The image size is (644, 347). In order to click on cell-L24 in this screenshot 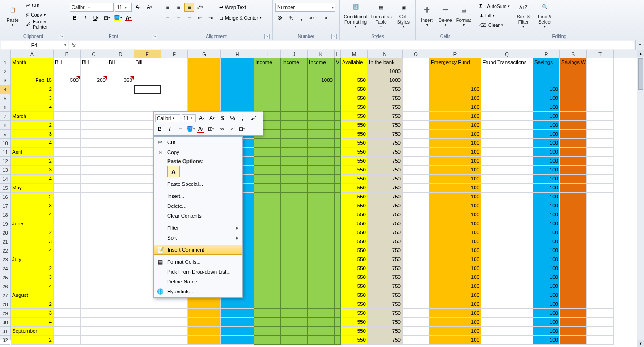, I will do `click(338, 269)`.